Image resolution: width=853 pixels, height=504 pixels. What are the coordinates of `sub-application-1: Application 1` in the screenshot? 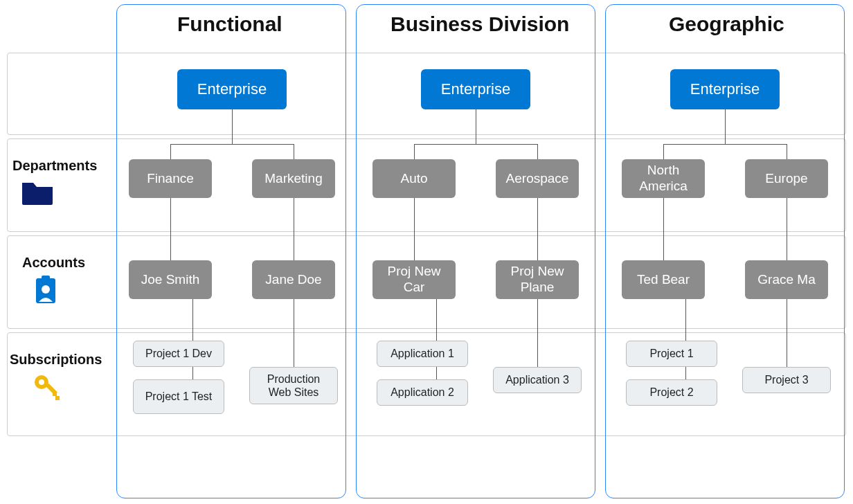 It's located at (422, 354).